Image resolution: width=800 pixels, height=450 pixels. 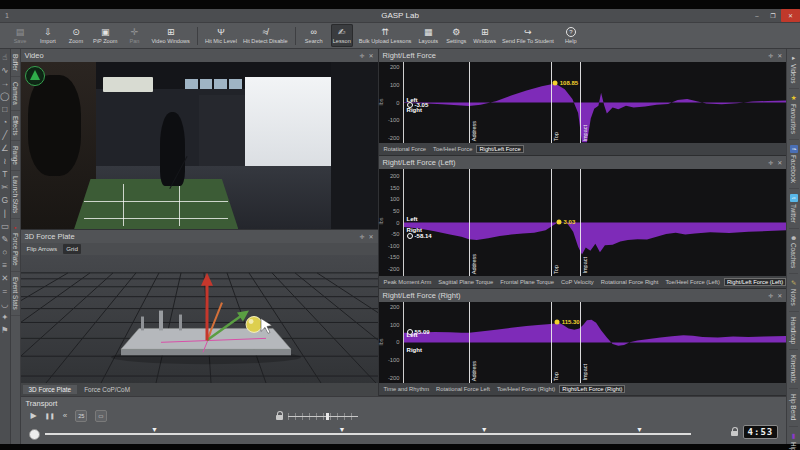 I want to click on parallel-tool-icon: =, so click(x=4, y=292).